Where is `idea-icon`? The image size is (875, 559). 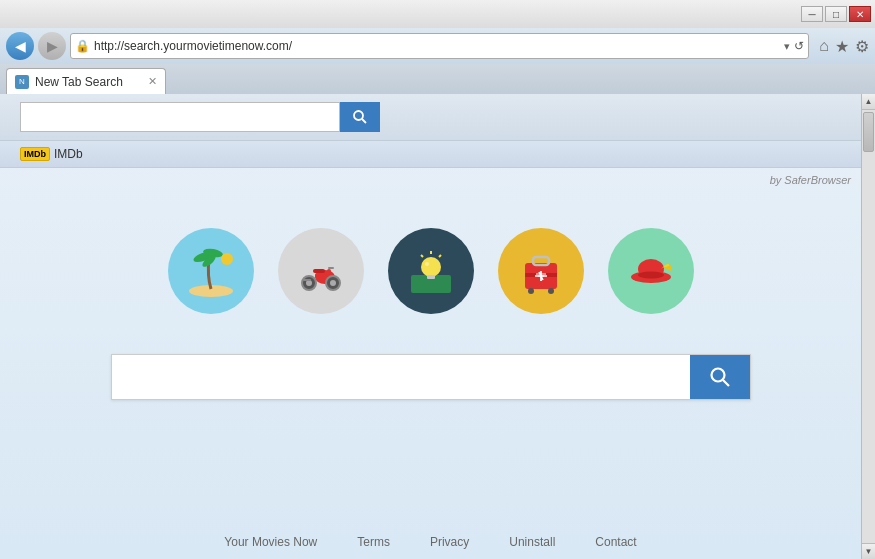 idea-icon is located at coordinates (431, 271).